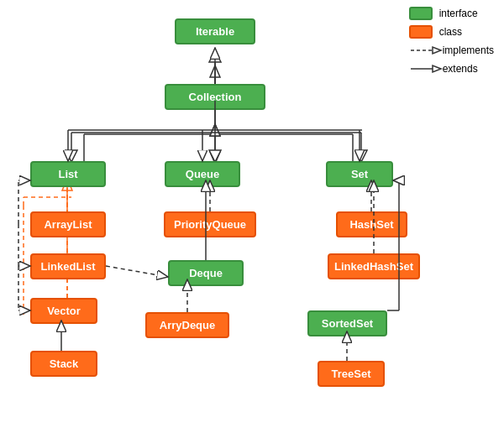 This screenshot has height=438, width=504. Describe the element at coordinates (450, 32) in the screenshot. I see `legend-class-label: class` at that location.